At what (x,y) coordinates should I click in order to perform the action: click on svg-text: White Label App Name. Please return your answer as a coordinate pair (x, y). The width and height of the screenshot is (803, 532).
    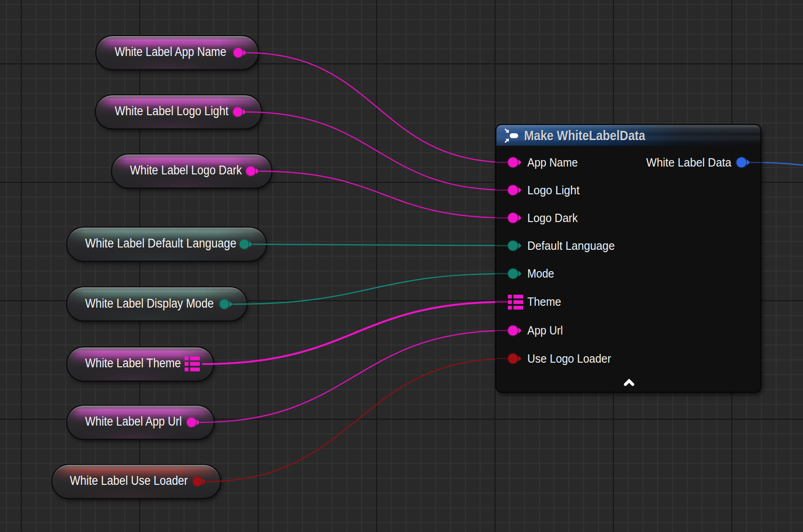
    Looking at the image, I should click on (170, 52).